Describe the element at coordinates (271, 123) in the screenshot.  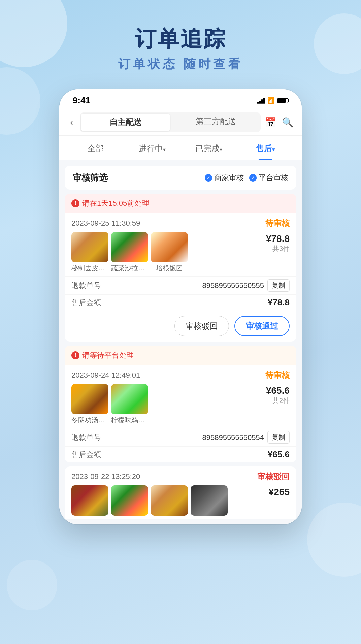
I see `calendar-icon: 📅` at that location.